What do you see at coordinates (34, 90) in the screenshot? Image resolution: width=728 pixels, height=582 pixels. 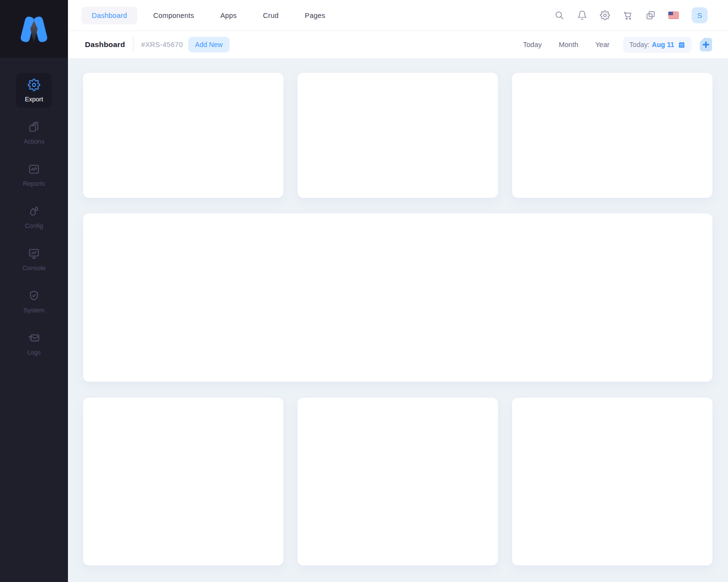 I see `sidebar-item-export: Export` at bounding box center [34, 90].